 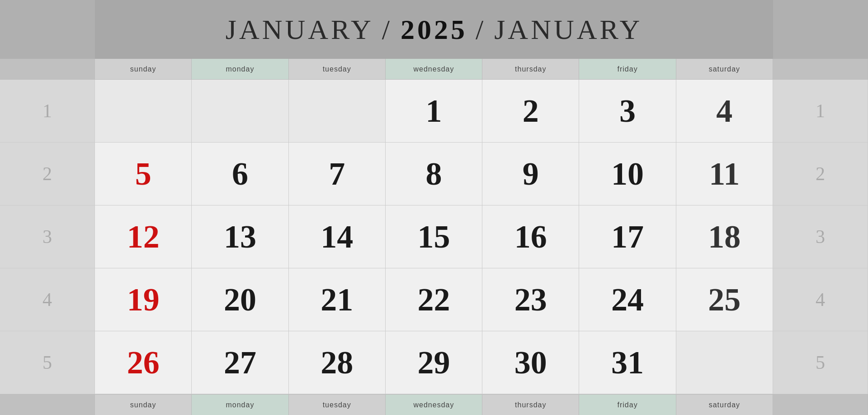 What do you see at coordinates (434, 69) in the screenshot?
I see `day-name-wednesday-top: wednesday` at bounding box center [434, 69].